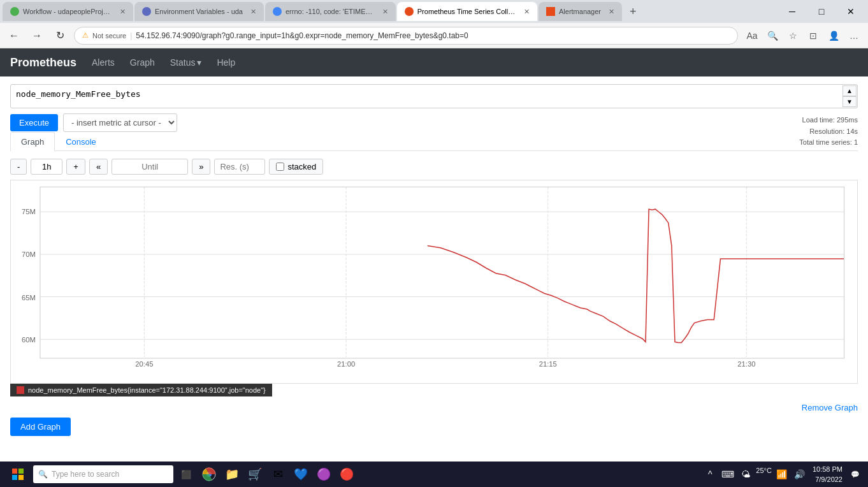 Image resolution: width=868 pixels, height=487 pixels. Describe the element at coordinates (33, 142) in the screenshot. I see `tab-graph: Graph` at that location.